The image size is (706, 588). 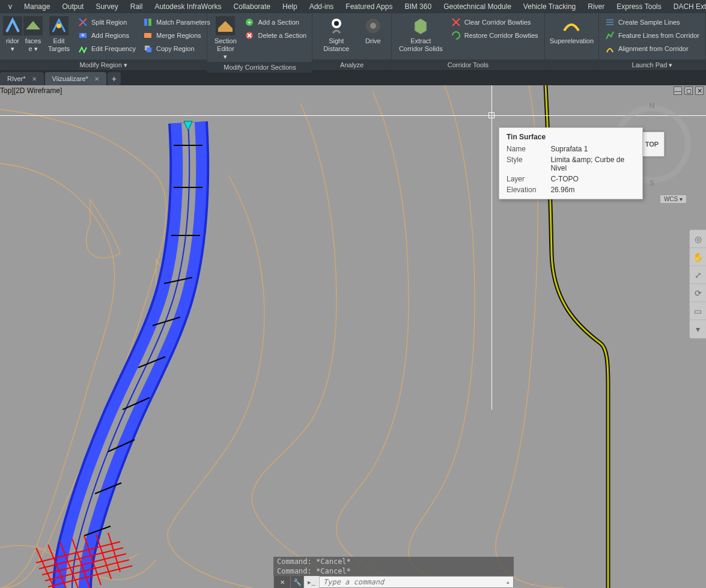 What do you see at coordinates (522, 190) in the screenshot?
I see `tooltip-key: Elevation` at bounding box center [522, 190].